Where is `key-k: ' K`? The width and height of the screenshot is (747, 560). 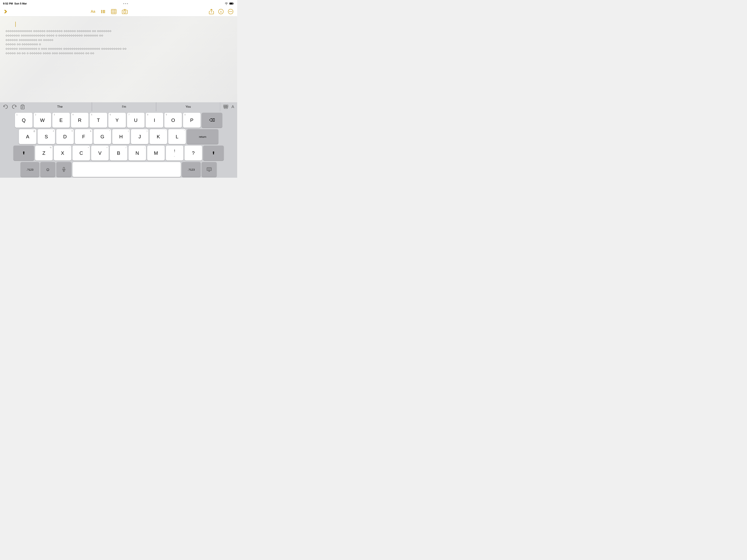
key-k: ' K is located at coordinates (158, 137).